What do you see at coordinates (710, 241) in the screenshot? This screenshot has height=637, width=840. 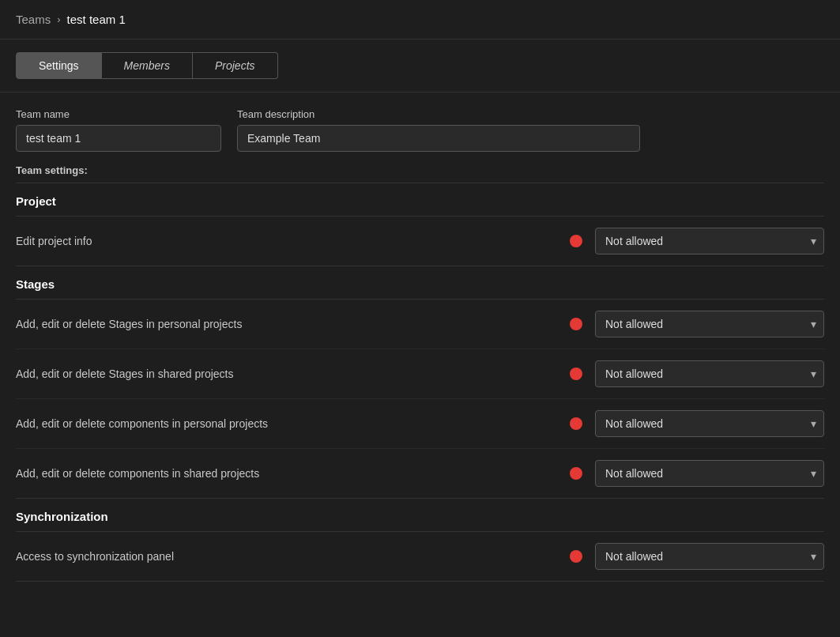 I see `permission-select-edit-project: Not allowed allowed` at bounding box center [710, 241].